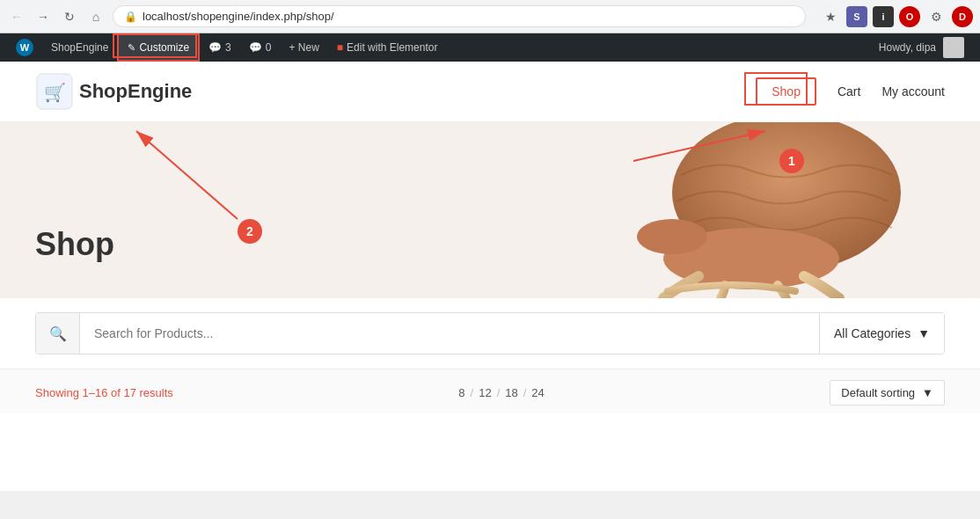  Describe the element at coordinates (229, 48) in the screenshot. I see `comments-label: 3` at that location.